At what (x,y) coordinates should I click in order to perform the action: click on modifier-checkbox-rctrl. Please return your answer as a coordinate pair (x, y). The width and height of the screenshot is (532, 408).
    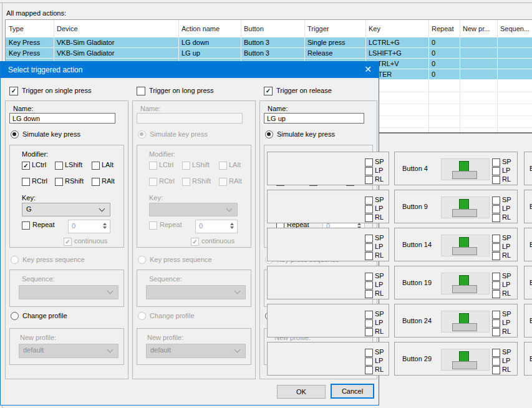
    Looking at the image, I should click on (26, 182).